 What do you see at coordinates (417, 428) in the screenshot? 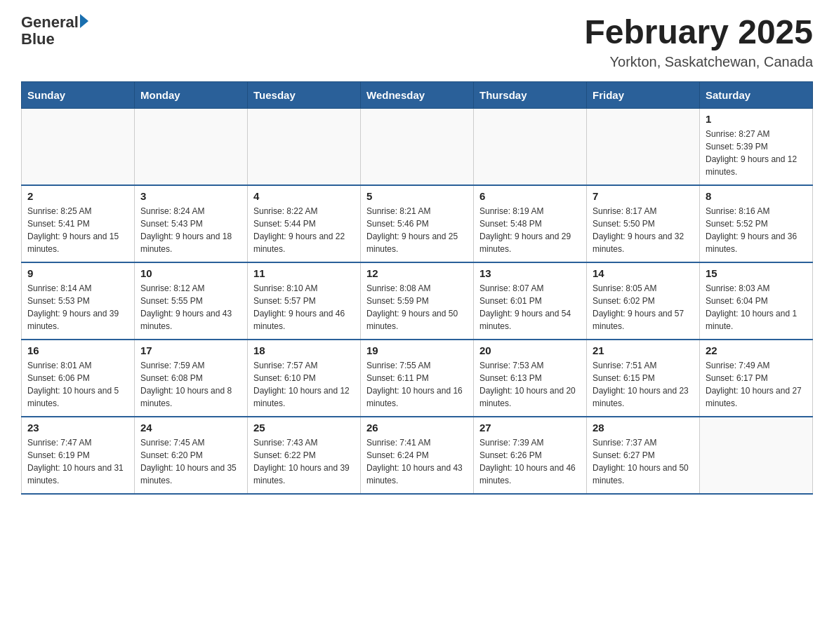
I see `day-number: 26` at bounding box center [417, 428].